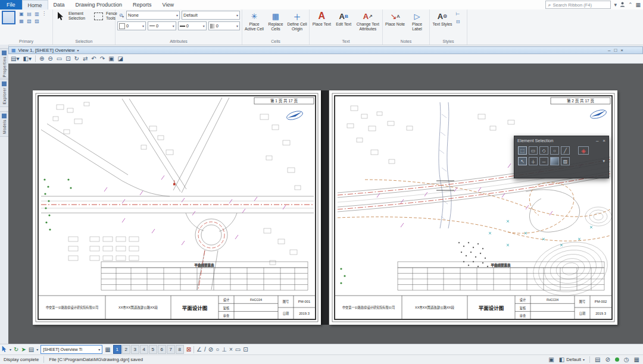  Describe the element at coordinates (583, 150) in the screenshot. I see `select-all-icon: ◈` at that location.